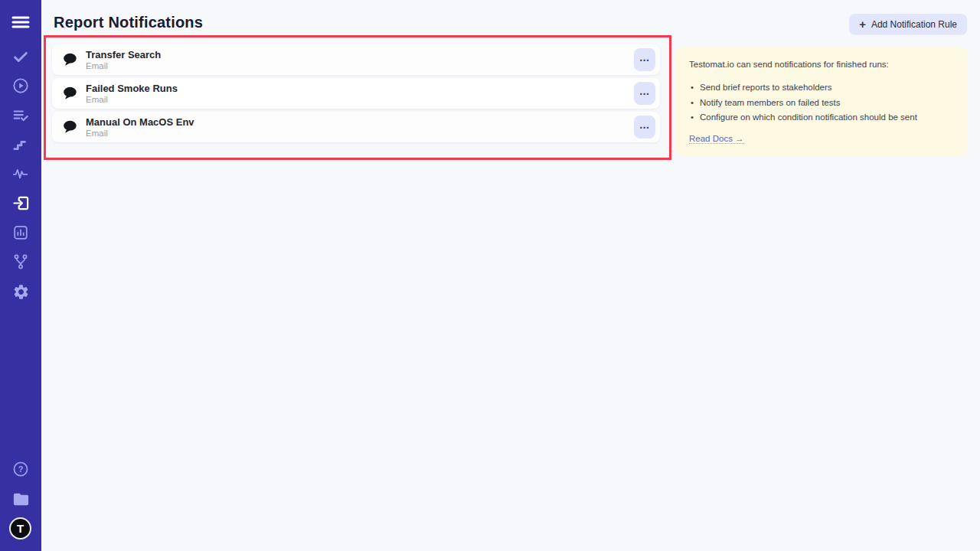 Image resolution: width=980 pixels, height=551 pixels. What do you see at coordinates (20, 528) in the screenshot?
I see `testomat-logo: T` at bounding box center [20, 528].